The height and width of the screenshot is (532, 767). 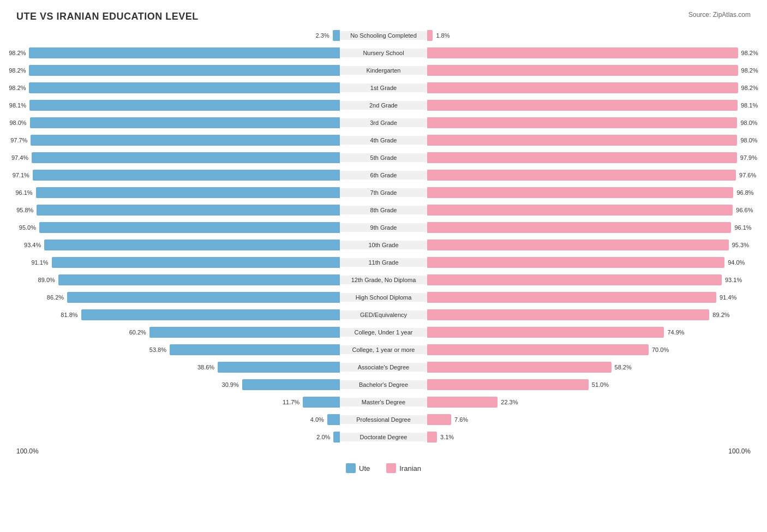 What do you see at coordinates (741, 245) in the screenshot?
I see `right-value: 95.3%` at bounding box center [741, 245].